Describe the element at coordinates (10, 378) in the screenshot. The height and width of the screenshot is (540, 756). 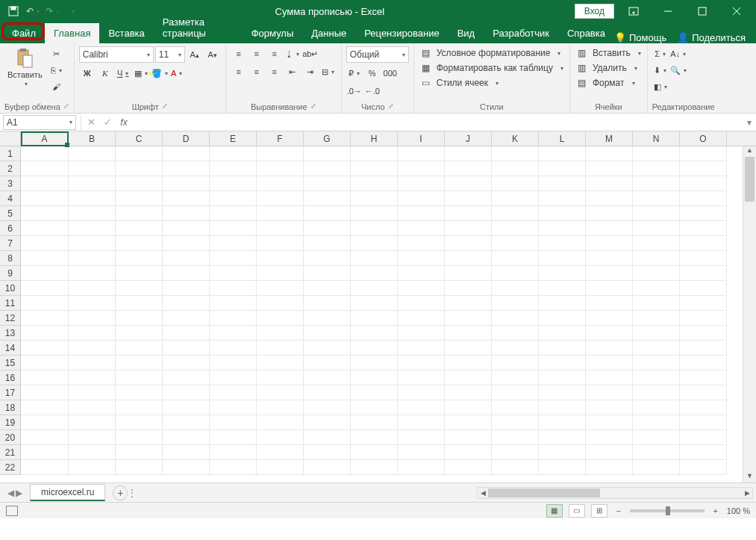
I see `row-header: 16` at that location.